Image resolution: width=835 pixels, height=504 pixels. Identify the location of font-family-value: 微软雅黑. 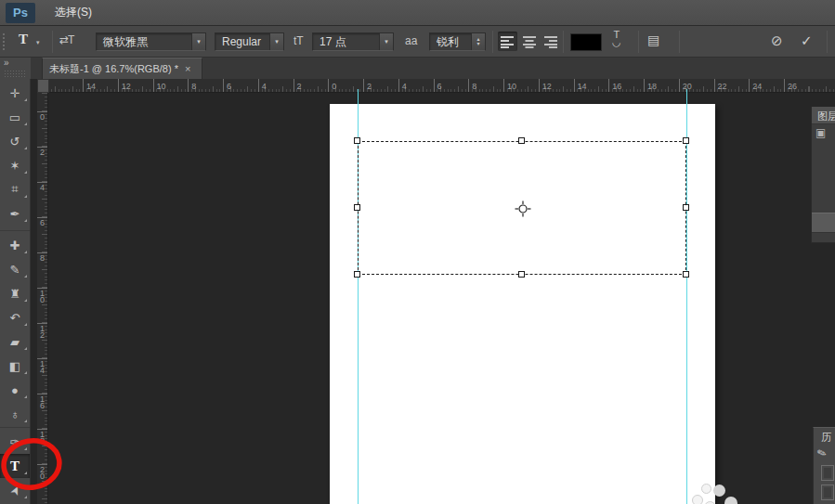
(144, 43).